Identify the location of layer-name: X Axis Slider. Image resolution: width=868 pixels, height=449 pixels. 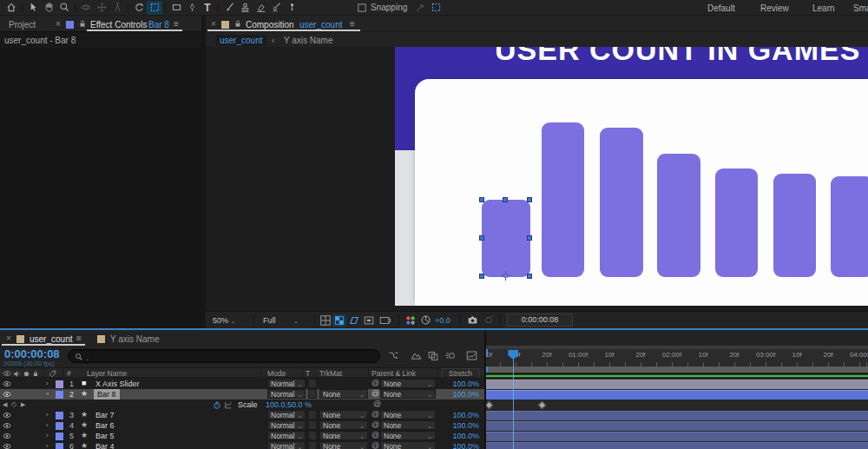
(118, 384).